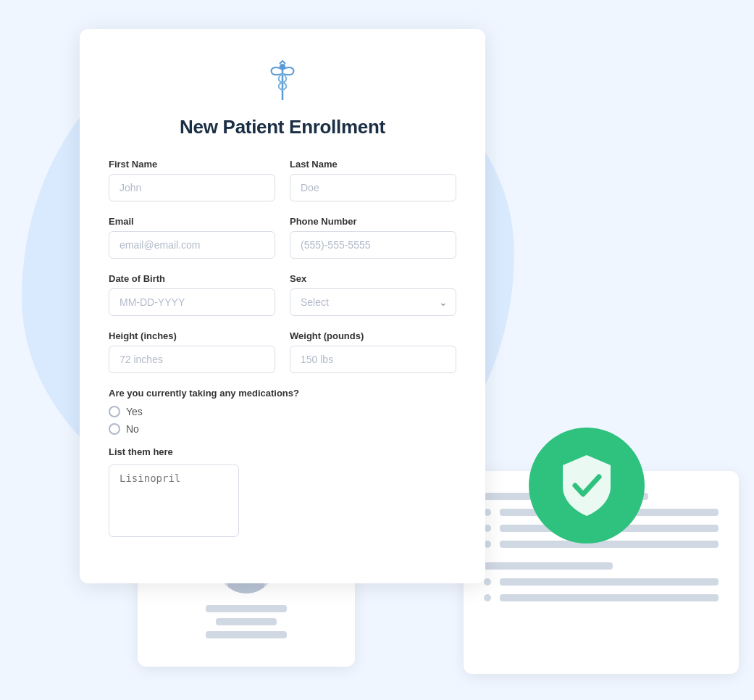  I want to click on last-name-input, so click(373, 188).